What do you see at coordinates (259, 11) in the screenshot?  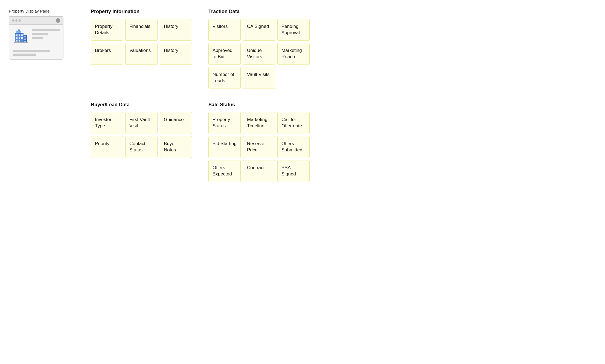 I see `traction-data-title: Traction Data` at bounding box center [259, 11].